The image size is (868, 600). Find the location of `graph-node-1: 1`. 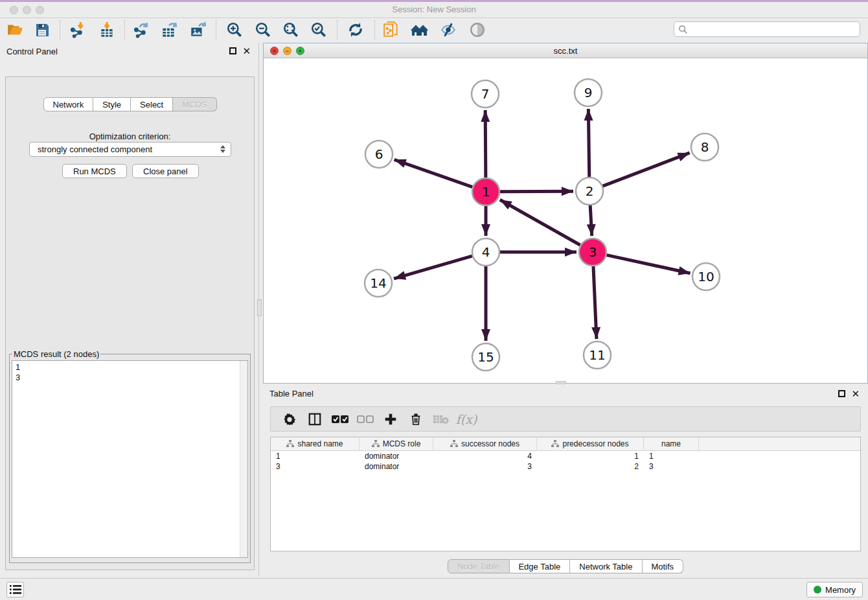

graph-node-1: 1 is located at coordinates (486, 192).